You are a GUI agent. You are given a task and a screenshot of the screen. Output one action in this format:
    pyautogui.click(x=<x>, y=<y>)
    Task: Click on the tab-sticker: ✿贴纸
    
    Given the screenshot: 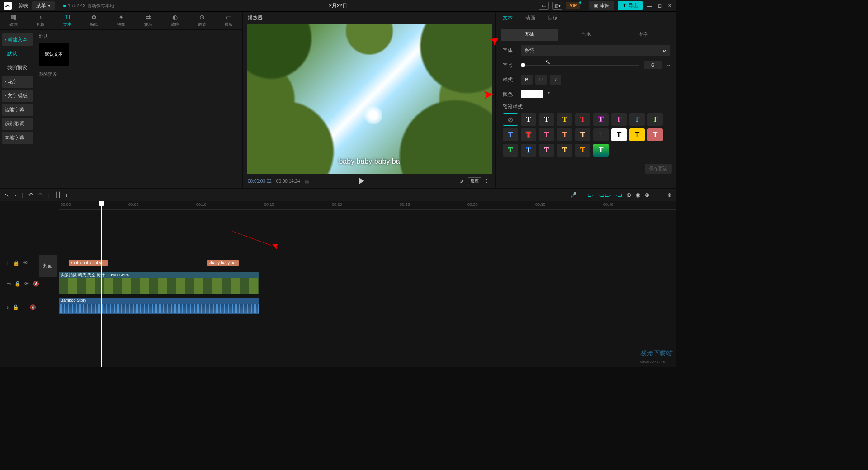 What is the action you would take?
    pyautogui.click(x=94, y=21)
    